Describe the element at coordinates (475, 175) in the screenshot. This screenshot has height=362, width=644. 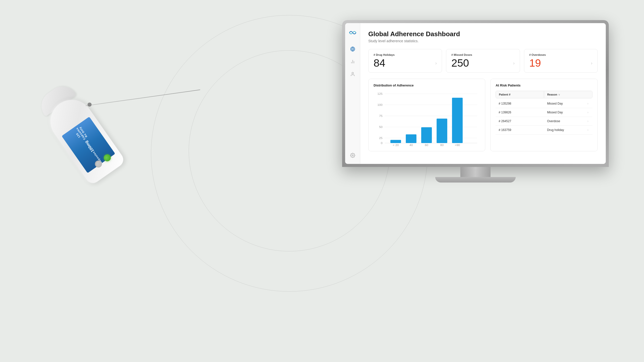
I see `monitor-stand` at that location.